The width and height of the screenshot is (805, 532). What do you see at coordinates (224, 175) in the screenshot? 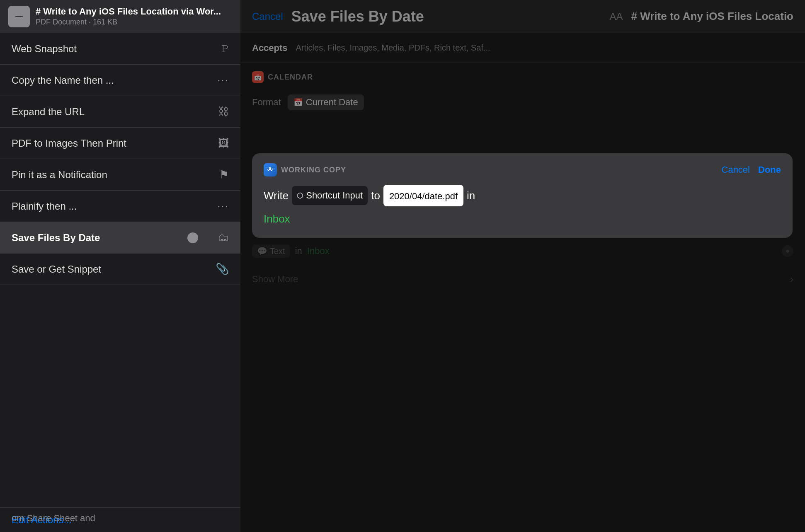
I see `pin-notification-icon: ⚑` at bounding box center [224, 175].